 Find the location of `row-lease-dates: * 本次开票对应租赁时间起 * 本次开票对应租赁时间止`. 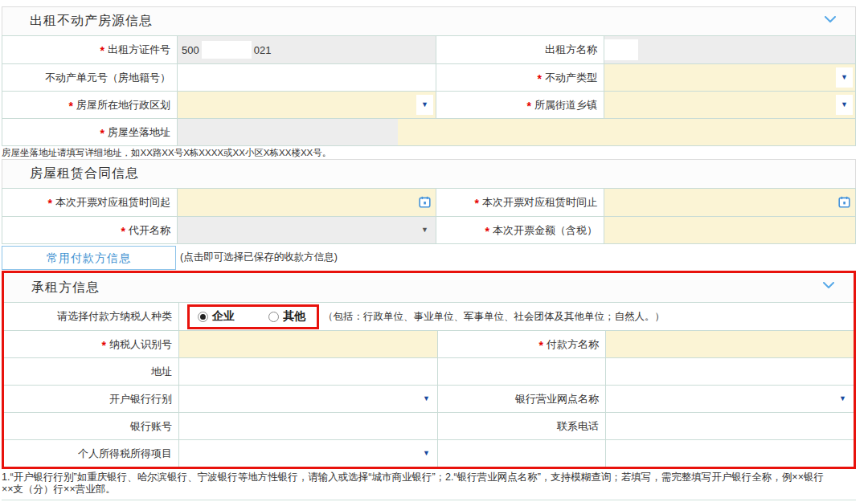

row-lease-dates: * 本次开票对应租赁时间起 * 本次开票对应租赁时间止 is located at coordinates (429, 202).